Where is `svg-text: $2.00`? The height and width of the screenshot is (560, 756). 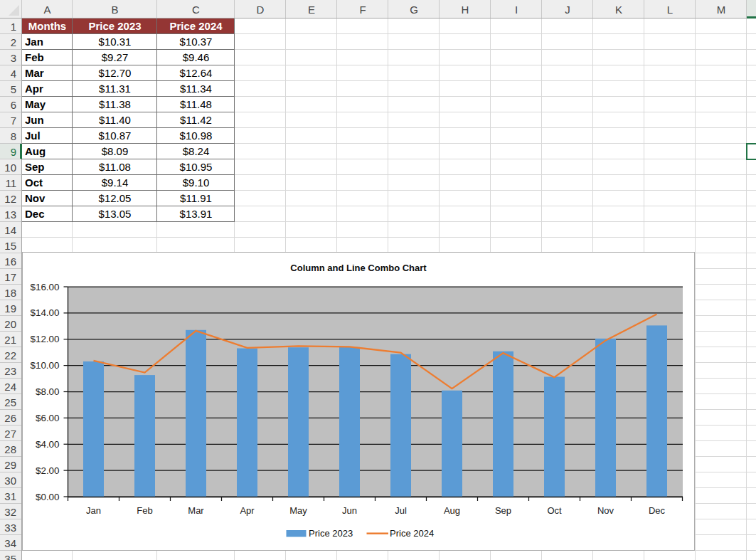 svg-text: $2.00 is located at coordinates (48, 471).